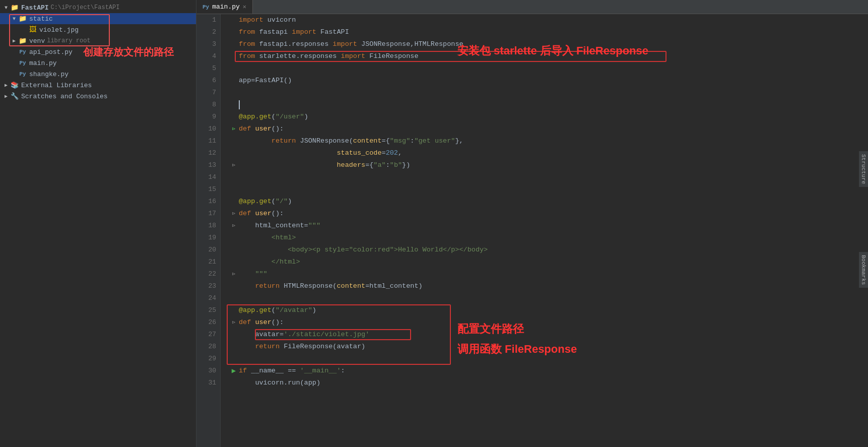  I want to click on sidebar-item-main-py: Py main.py, so click(98, 63).